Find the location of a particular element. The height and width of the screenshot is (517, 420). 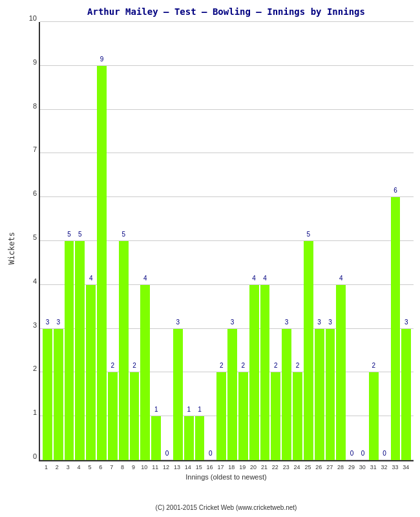

bar-group: 9 is located at coordinates (102, 241).